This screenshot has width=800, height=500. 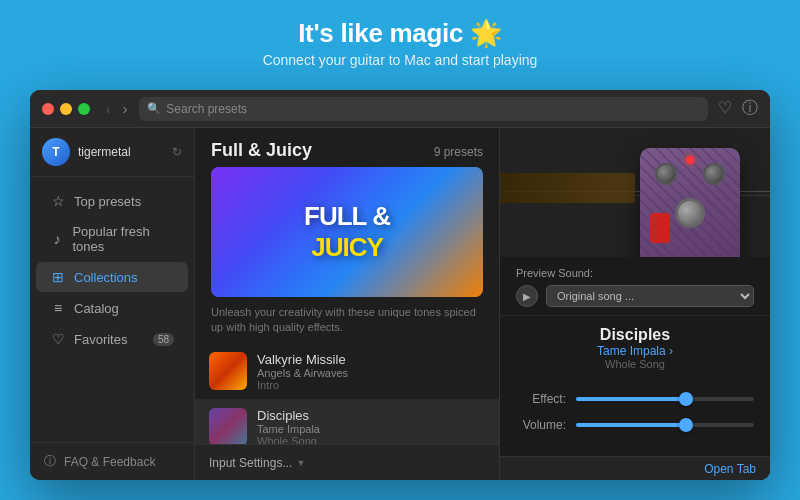 I want to click on preset-artist: Angels & Airwaves, so click(x=371, y=373).